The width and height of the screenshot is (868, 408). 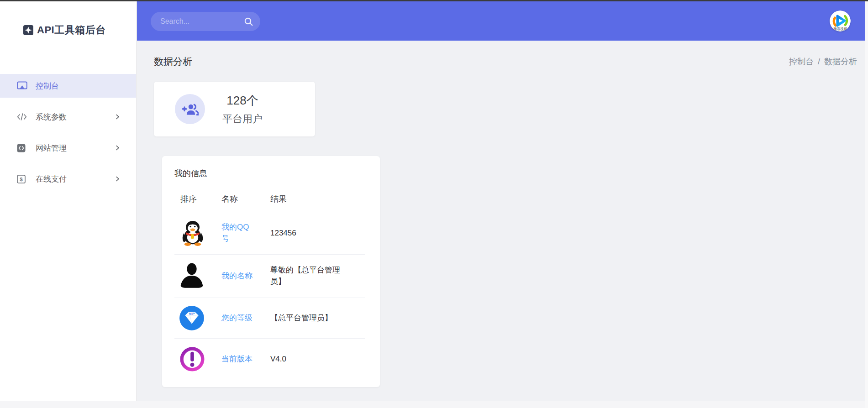 I want to click on sidebar-item-label: 控制台, so click(x=47, y=86).